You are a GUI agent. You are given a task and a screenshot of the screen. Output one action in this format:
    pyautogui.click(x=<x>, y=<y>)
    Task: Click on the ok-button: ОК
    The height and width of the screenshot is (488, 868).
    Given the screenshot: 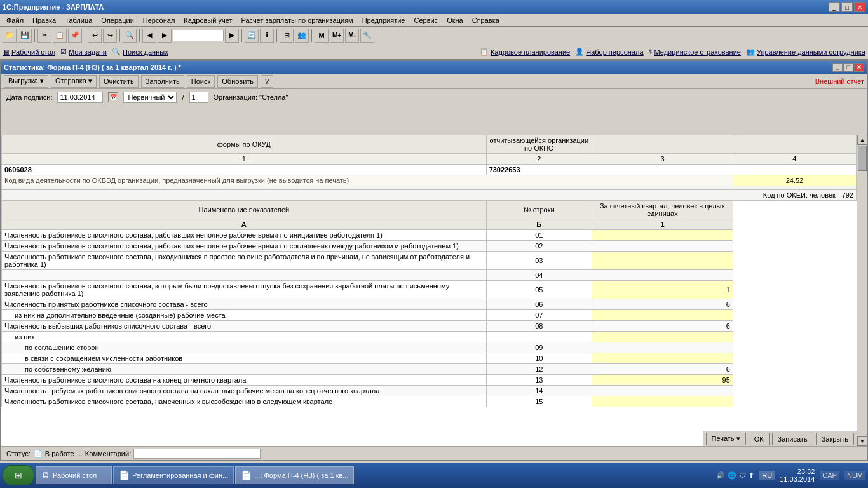 What is the action you would take?
    pyautogui.click(x=759, y=439)
    